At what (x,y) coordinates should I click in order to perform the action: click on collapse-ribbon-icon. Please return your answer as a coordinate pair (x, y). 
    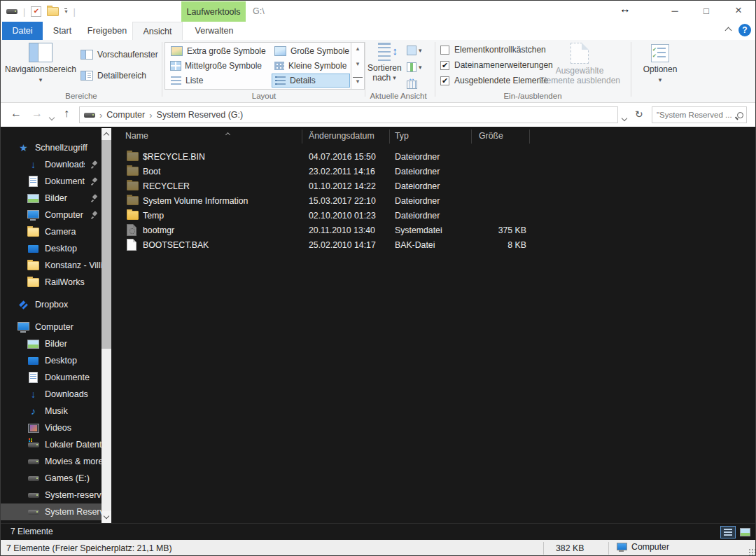
    Looking at the image, I should click on (729, 30).